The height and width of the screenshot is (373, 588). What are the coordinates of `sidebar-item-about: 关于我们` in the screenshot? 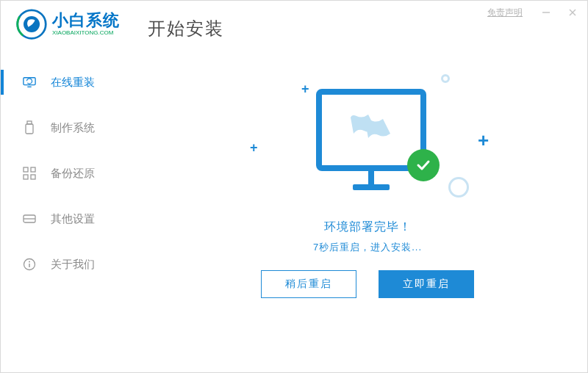 It's located at (74, 264).